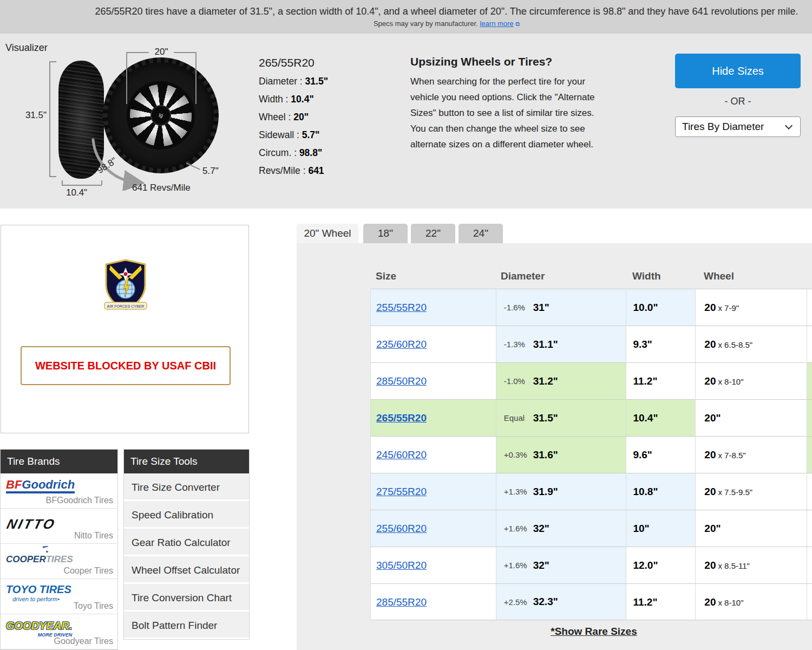 The height and width of the screenshot is (650, 812). I want to click on col-header-diameter: Diameter, so click(561, 275).